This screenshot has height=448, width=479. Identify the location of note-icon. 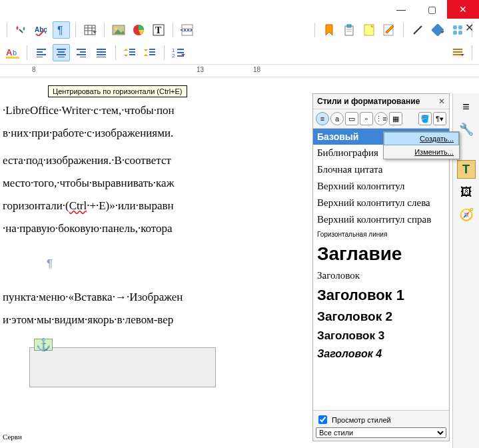
(369, 30).